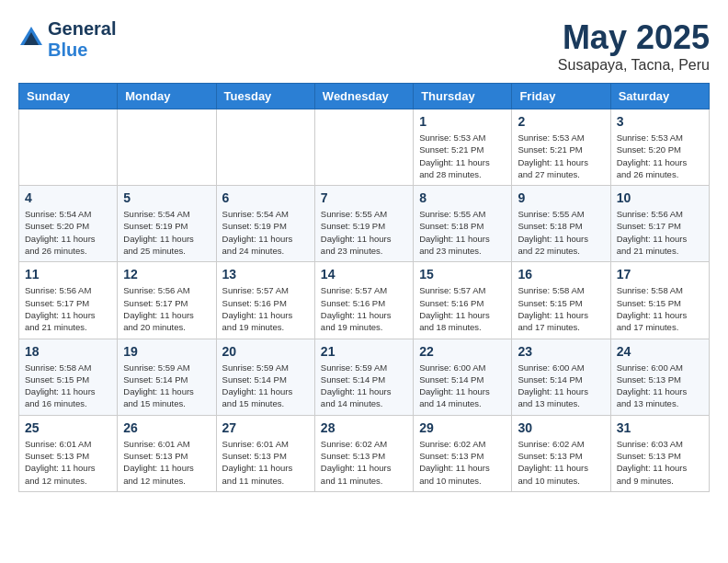 The width and height of the screenshot is (728, 563). Describe the element at coordinates (167, 453) in the screenshot. I see `calendar-cell: 26Sunrise: 6:01 AM Sunset: 5:13 PM Dayli…` at that location.